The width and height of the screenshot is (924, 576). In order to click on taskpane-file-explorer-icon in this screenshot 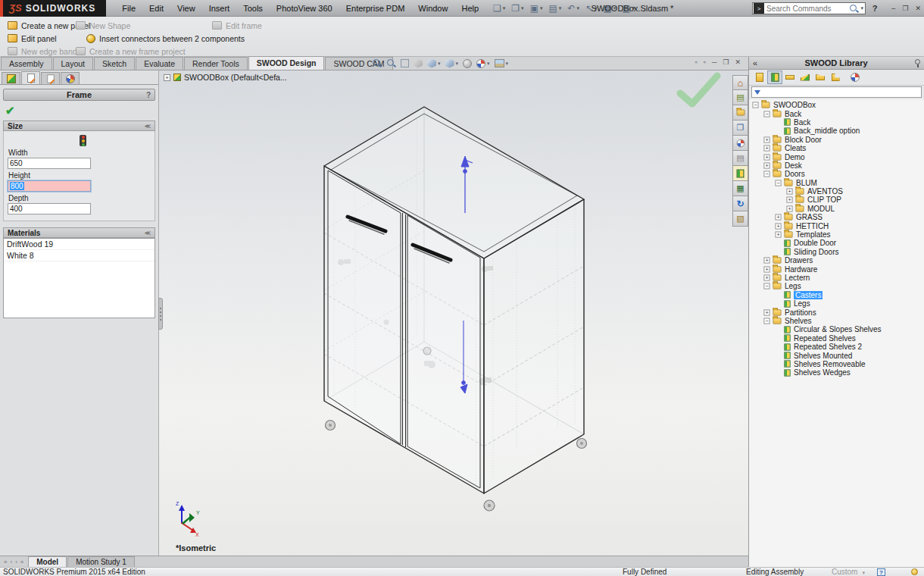, I will do `click(741, 113)`.